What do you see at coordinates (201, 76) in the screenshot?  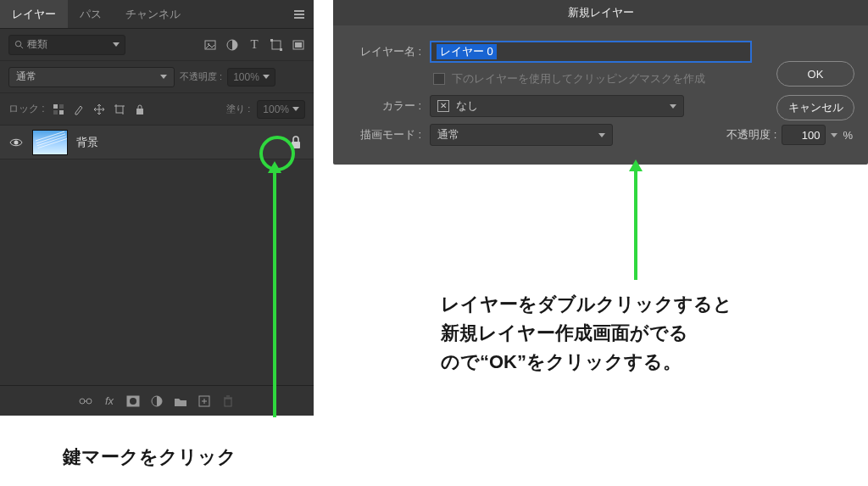 I see `opacity-label: 不透明度 :` at bounding box center [201, 76].